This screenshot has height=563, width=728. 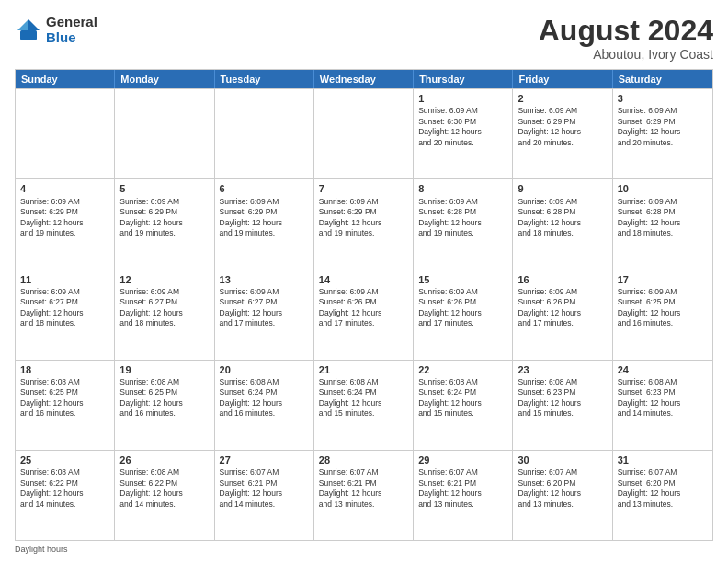 I want to click on calendar-cell-18: 18Sunrise: 6:08 AM Sunset: 6:25 PM Dayli…, so click(x=65, y=405).